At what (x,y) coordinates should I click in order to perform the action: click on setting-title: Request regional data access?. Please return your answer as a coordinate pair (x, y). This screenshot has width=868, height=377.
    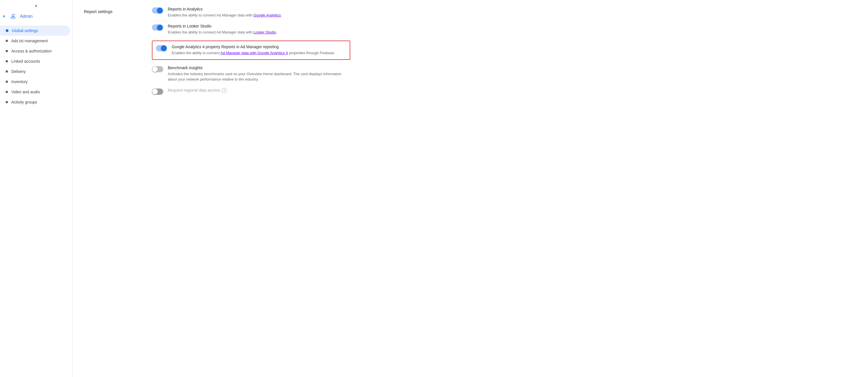
    Looking at the image, I should click on (197, 90).